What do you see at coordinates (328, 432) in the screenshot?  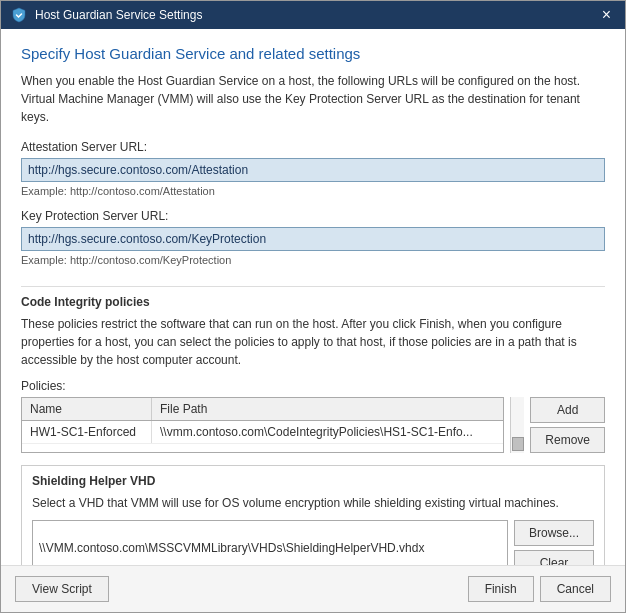 I see `cell-filepath: \\vmm.contoso.com\CodeIntegrityPolicies\…` at bounding box center [328, 432].